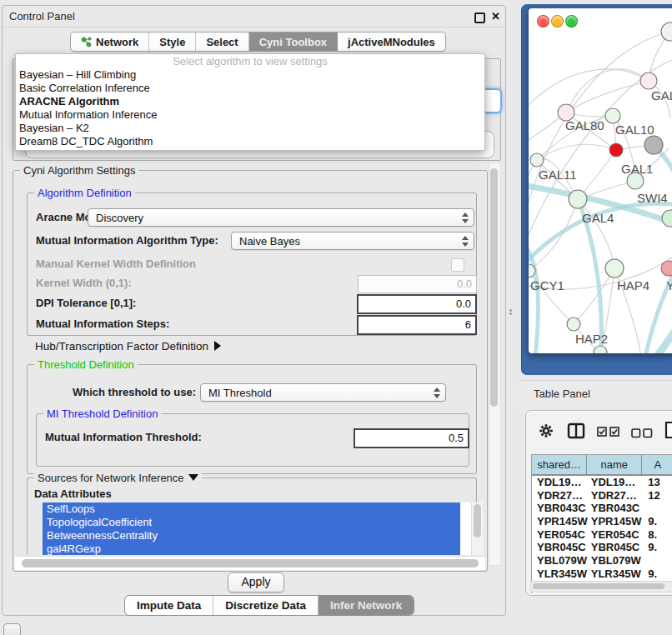  Describe the element at coordinates (417, 304) in the screenshot. I see `dpi-tolerance-input: 0.0` at that location.